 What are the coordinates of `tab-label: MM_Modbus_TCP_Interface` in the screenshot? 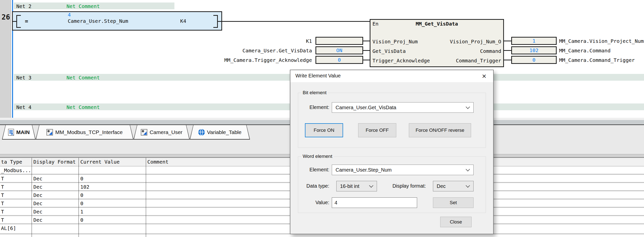 It's located at (89, 132).